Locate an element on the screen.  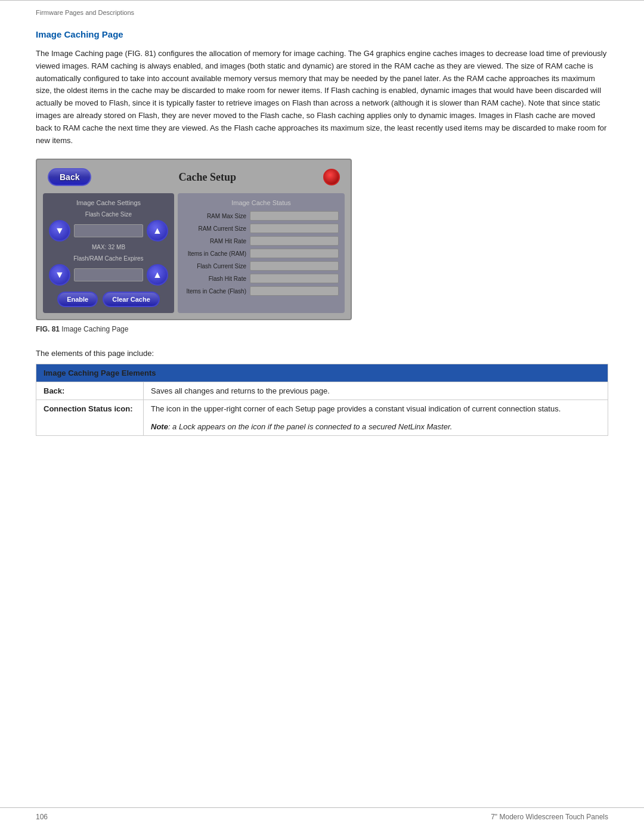
device-screen: Back Cache Setup Image Cache Settings Fl… is located at coordinates (194, 240).